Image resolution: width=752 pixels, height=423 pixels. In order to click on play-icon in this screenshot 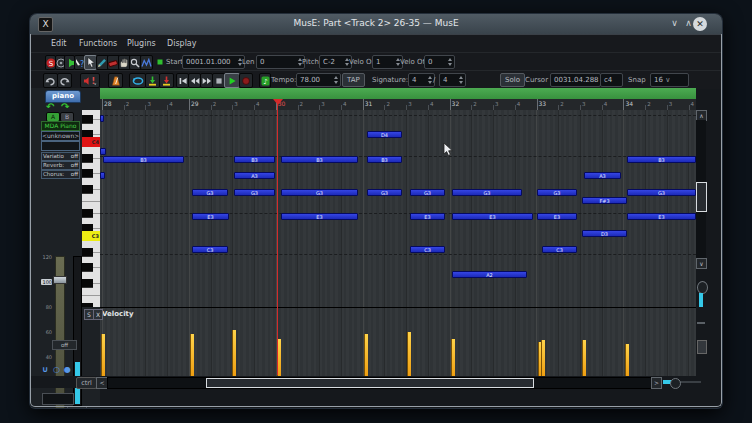, I will do `click(232, 80)`.